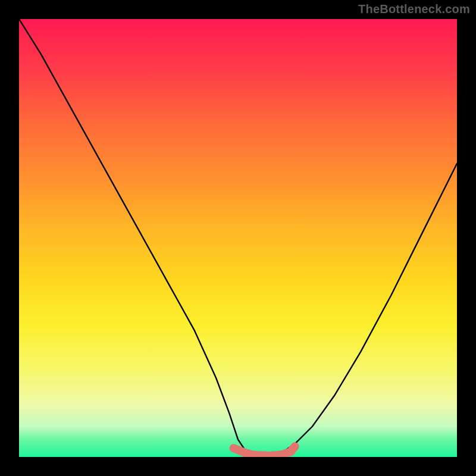  Describe the element at coordinates (264, 450) in the screenshot. I see `optimal-range-marker` at that location.